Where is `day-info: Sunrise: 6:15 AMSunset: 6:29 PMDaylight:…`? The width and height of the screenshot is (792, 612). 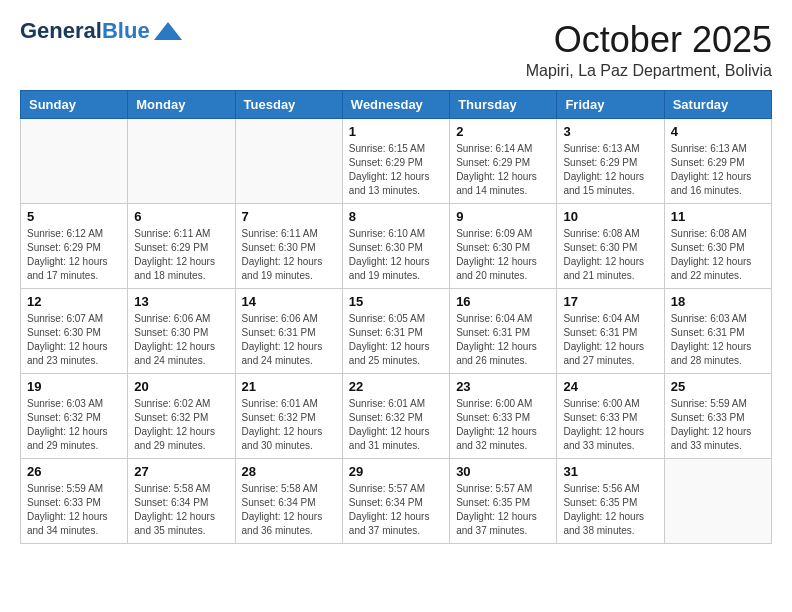
day-info: Sunrise: 6:15 AMSunset: 6:29 PMDaylight:… is located at coordinates (396, 170).